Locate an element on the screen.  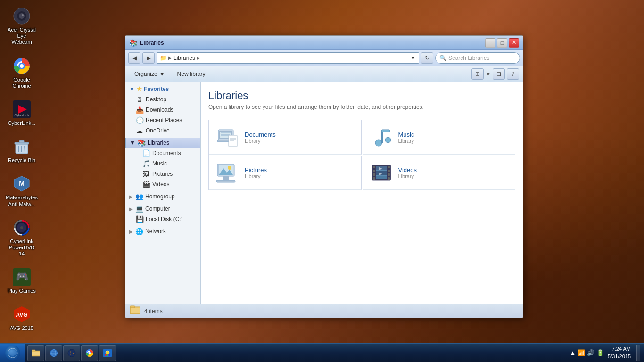
nav-homegroup: ▶ 👥 Homegroup is located at coordinates (163, 197).